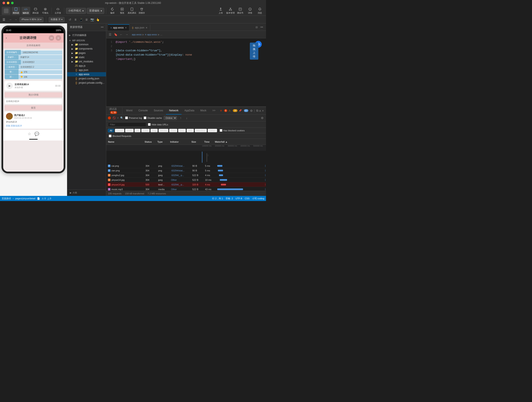 The width and height of the screenshot is (532, 402). What do you see at coordinates (142, 11) in the screenshot?
I see `toolbar-btn-clearcache: 清缓存` at bounding box center [142, 11].